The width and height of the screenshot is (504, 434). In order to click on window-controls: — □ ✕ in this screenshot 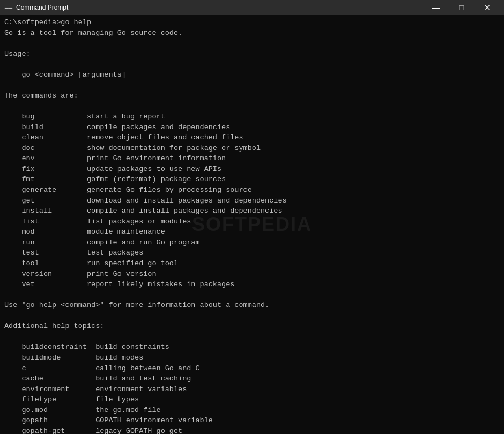, I will do `click(462, 8)`.